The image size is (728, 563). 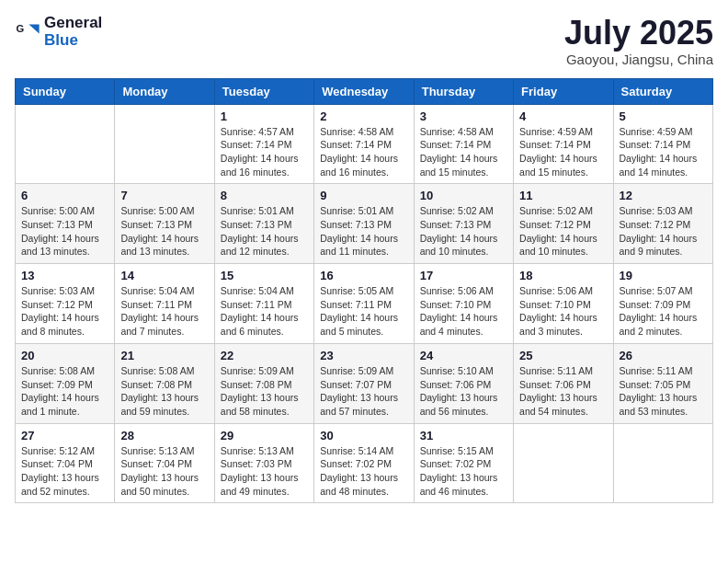 I want to click on title-section: July 2025 Gaoyou, Jiangsu, China, so click(x=639, y=40).